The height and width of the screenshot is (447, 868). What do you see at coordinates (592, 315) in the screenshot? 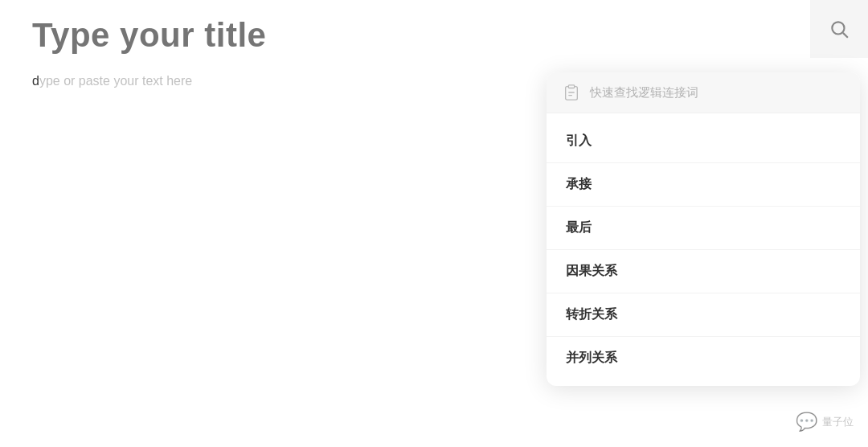
I see `category-label-contrast: 转折关系` at bounding box center [592, 315].